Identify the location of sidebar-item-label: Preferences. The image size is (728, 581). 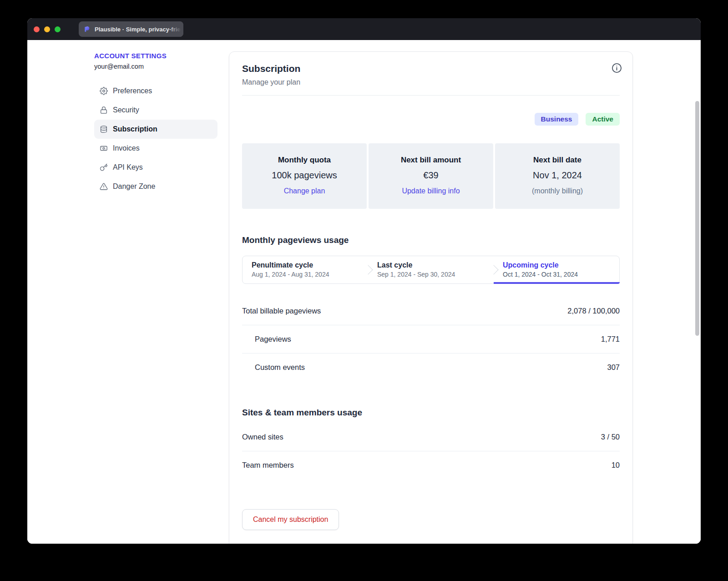
(132, 91).